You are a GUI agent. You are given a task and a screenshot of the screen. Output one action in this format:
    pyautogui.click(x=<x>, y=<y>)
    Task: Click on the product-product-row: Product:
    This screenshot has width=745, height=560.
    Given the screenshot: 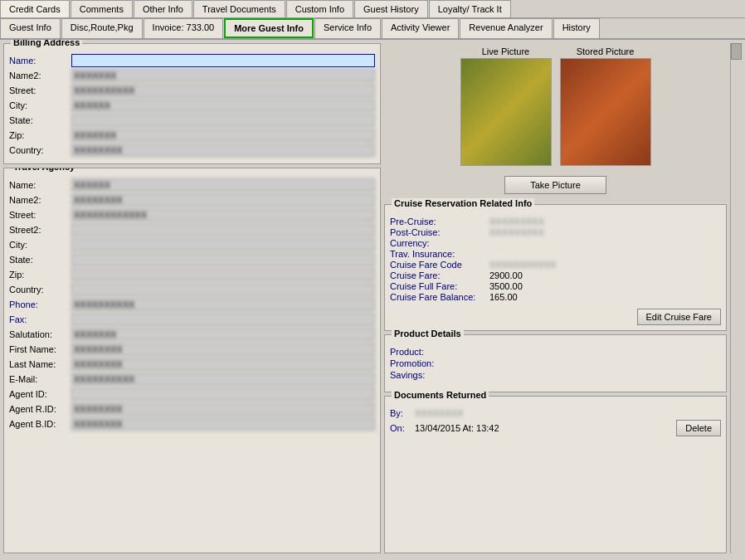 What is the action you would take?
    pyautogui.click(x=556, y=352)
    